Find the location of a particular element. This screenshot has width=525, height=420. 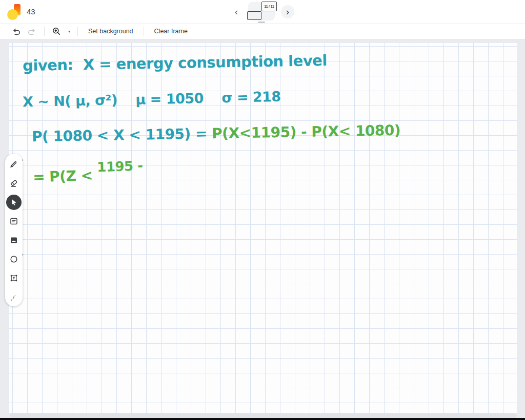

pen-icon is located at coordinates (14, 164).